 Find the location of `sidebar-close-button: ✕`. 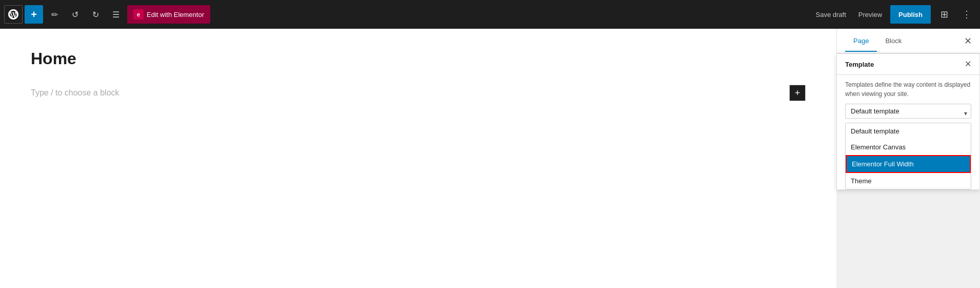

sidebar-close-button: ✕ is located at coordinates (968, 41).